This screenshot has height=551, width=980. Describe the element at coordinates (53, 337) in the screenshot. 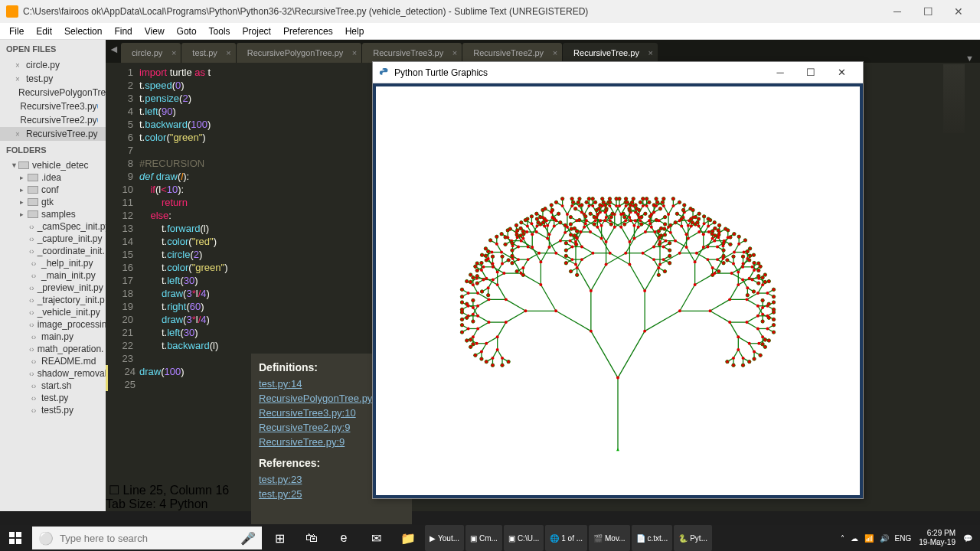

I see `file-item: ‹›main.py` at that location.